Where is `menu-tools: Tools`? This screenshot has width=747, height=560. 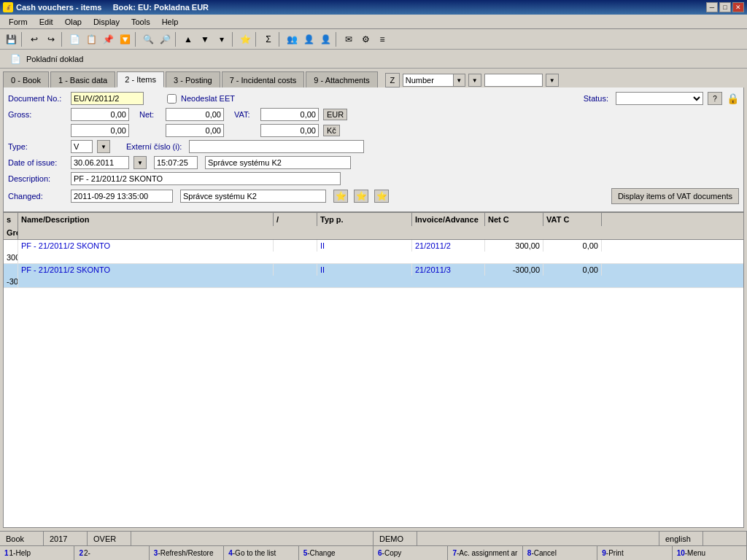
menu-tools: Tools is located at coordinates (141, 22).